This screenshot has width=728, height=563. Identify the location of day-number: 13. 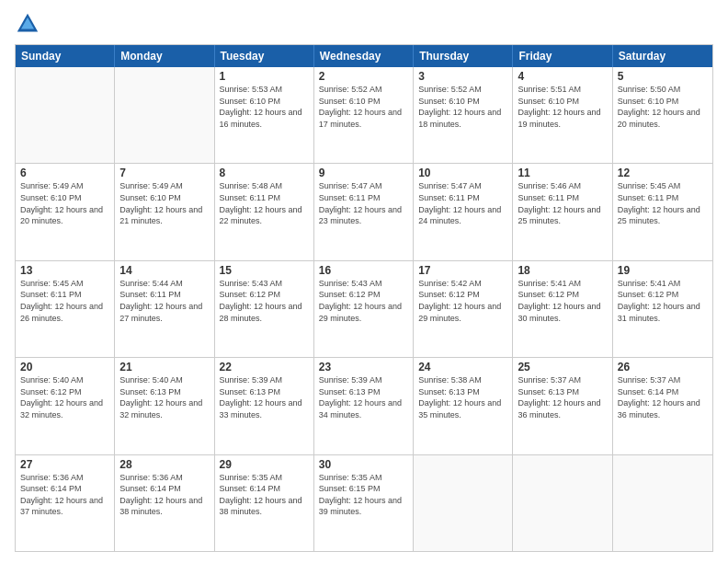
(64, 270).